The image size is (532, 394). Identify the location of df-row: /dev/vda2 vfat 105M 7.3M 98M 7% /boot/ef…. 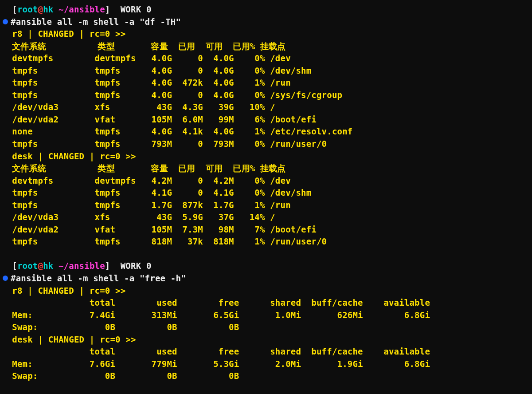
(267, 230).